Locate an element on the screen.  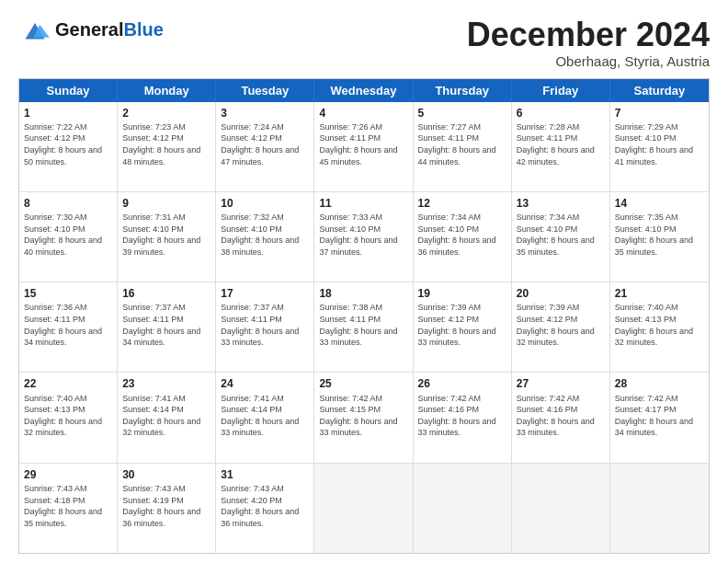
logo-icon is located at coordinates (35, 29).